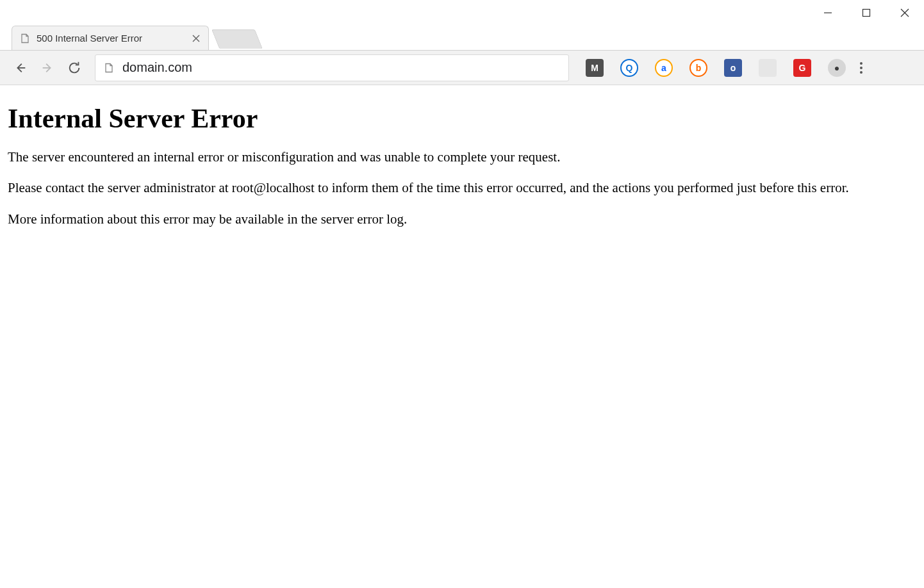 This screenshot has height=588, width=924. I want to click on window-controls, so click(462, 13).